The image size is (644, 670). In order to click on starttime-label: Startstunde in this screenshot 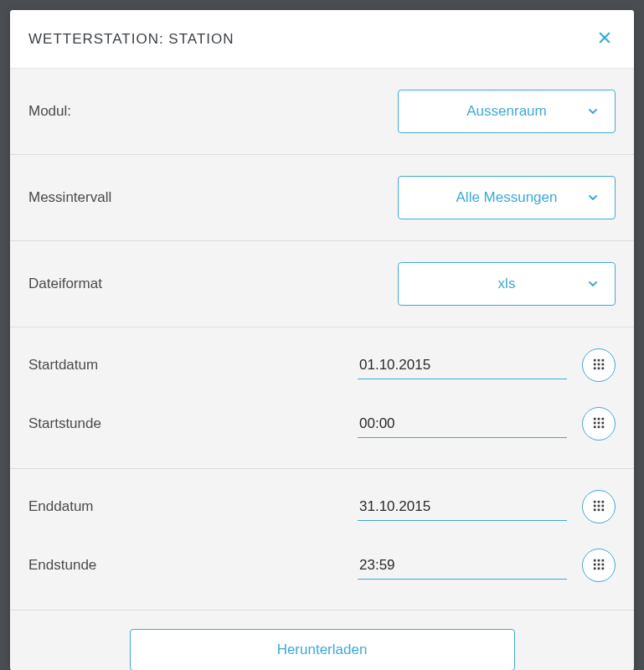, I will do `click(65, 424)`.